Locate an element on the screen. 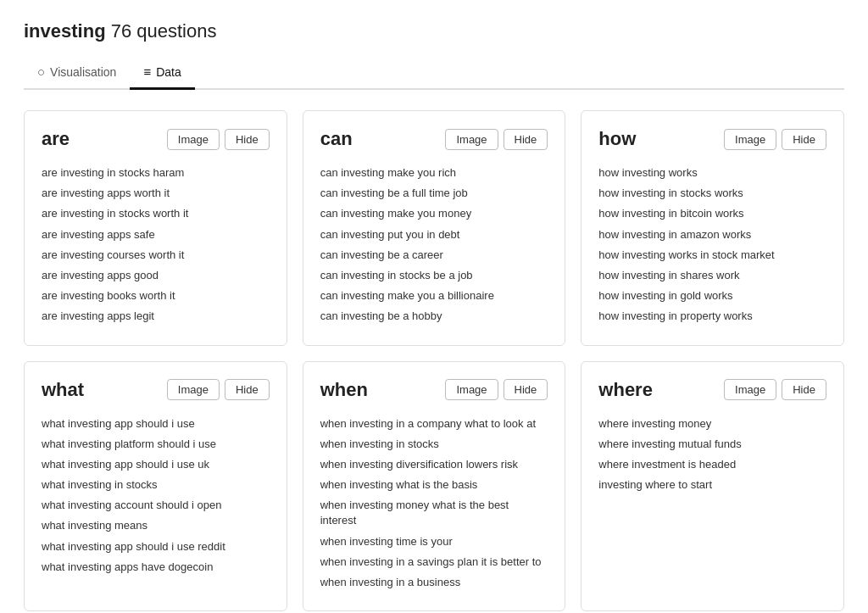 The width and height of the screenshot is (868, 613). list-item: when investing time is your is located at coordinates (434, 542).